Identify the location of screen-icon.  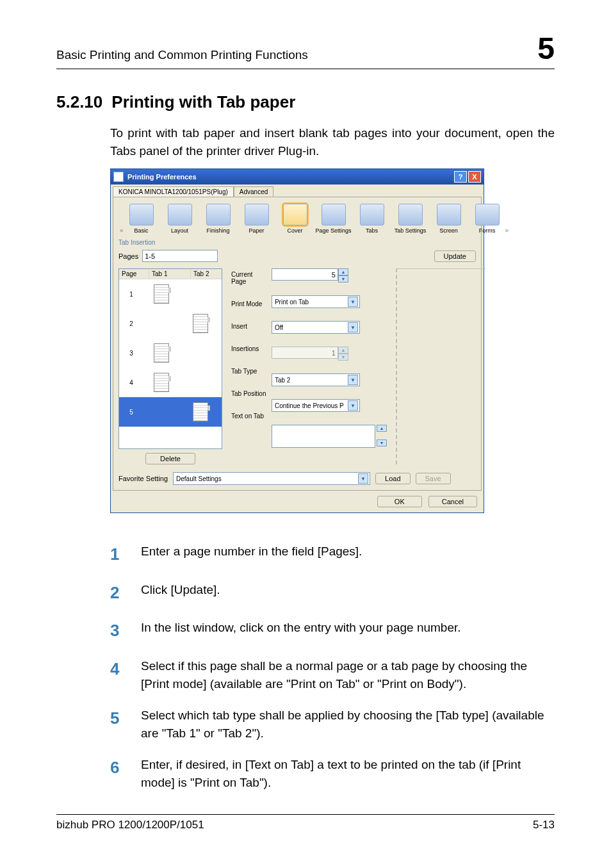
(449, 215).